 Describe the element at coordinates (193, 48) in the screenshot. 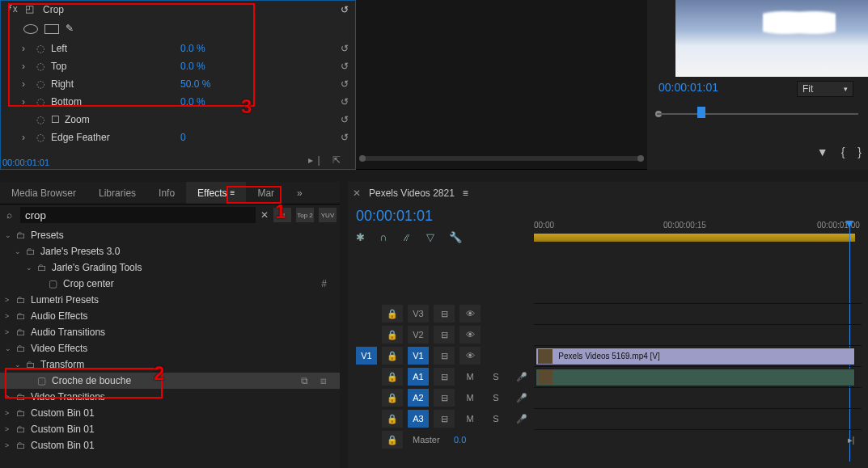

I see `param-value: 0.0 %` at that location.